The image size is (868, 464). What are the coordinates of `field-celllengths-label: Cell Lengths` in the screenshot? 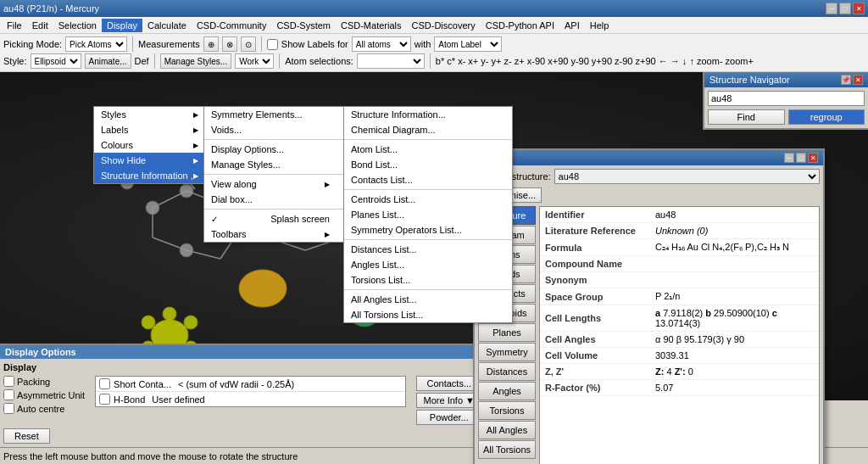 It's located at (595, 319).